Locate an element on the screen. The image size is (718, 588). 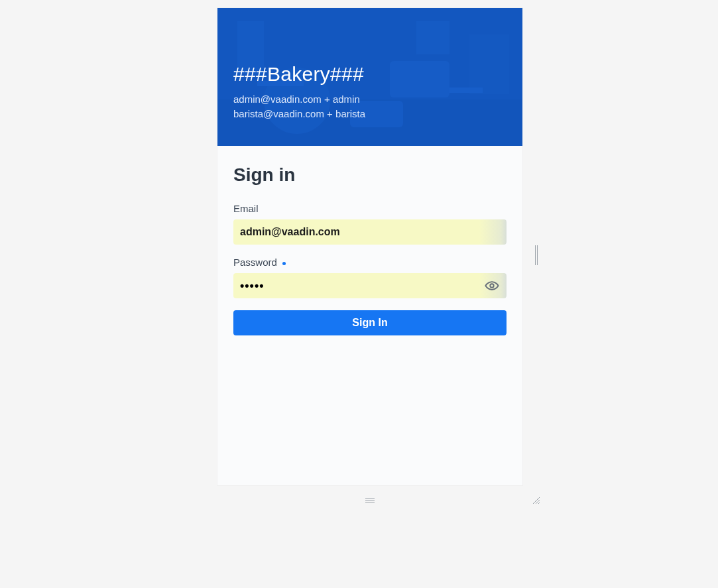
login-hint-barista: barista@vaadin.com + barista is located at coordinates (370, 114).